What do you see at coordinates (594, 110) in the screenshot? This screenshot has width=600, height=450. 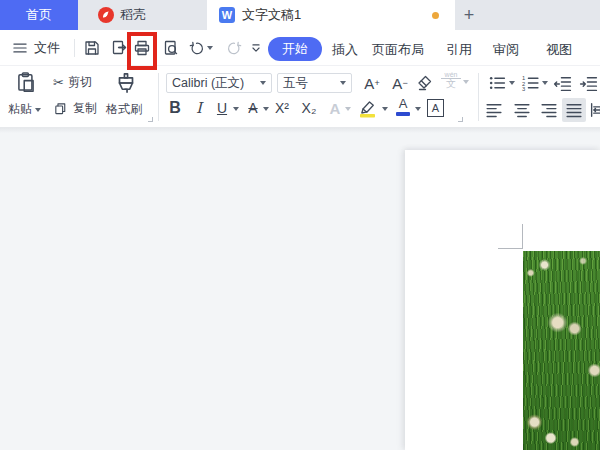 I see `distribute-button` at bounding box center [594, 110].